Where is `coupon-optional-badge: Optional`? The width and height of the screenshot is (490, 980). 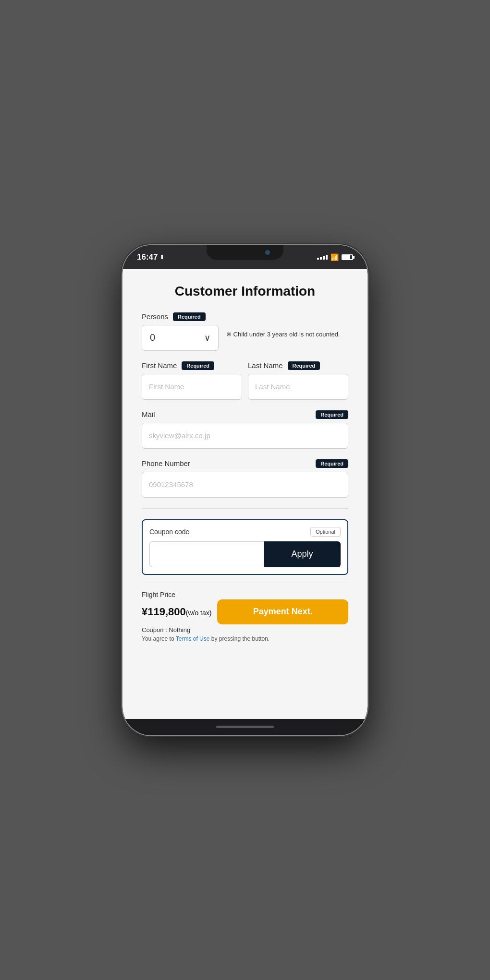
coupon-optional-badge: Optional is located at coordinates (326, 532).